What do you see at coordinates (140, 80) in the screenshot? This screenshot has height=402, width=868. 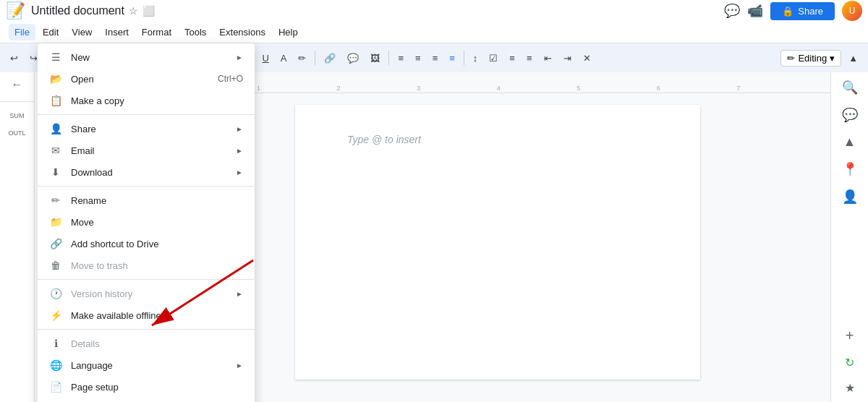 I see `open-label: Open` at bounding box center [140, 80].